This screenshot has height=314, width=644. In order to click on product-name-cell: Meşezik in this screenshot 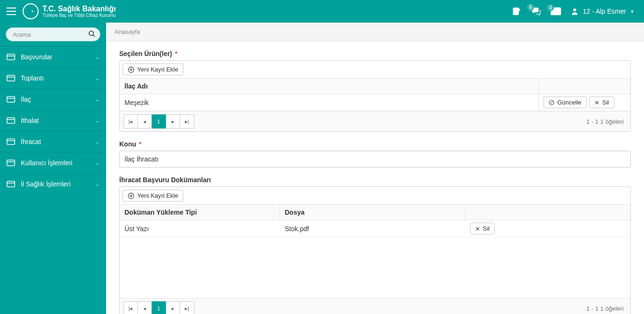, I will do `click(329, 103)`.